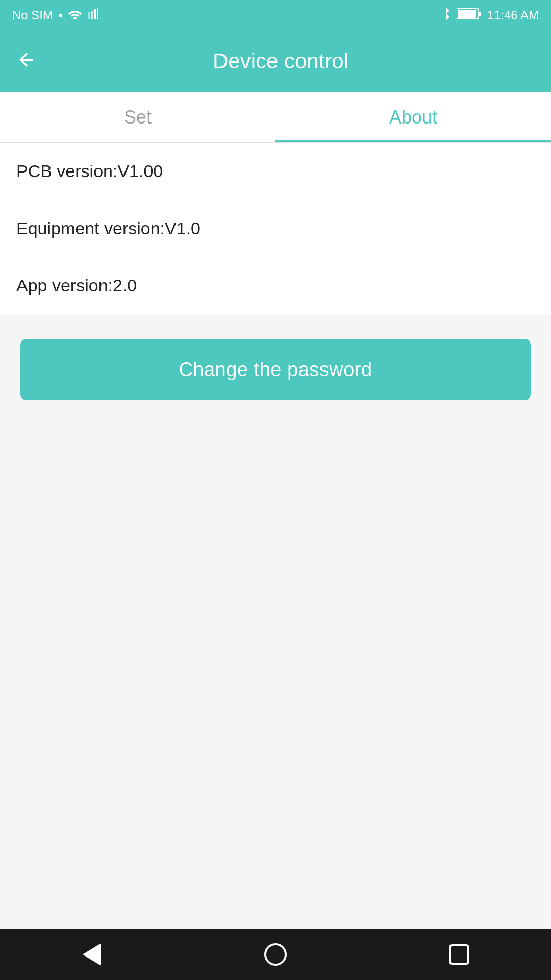 The image size is (551, 980). Describe the element at coordinates (33, 15) in the screenshot. I see `carrier-text: No SIM` at that location.